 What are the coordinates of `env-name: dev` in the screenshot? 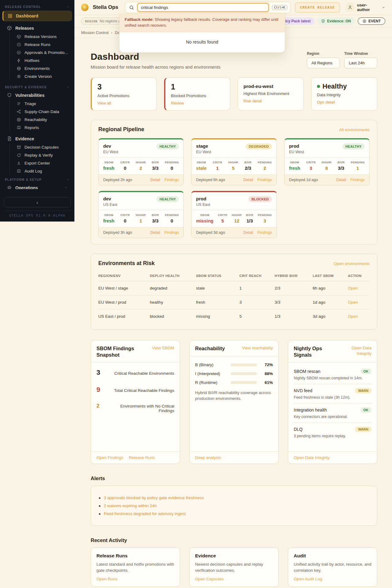 It's located at (110, 199).